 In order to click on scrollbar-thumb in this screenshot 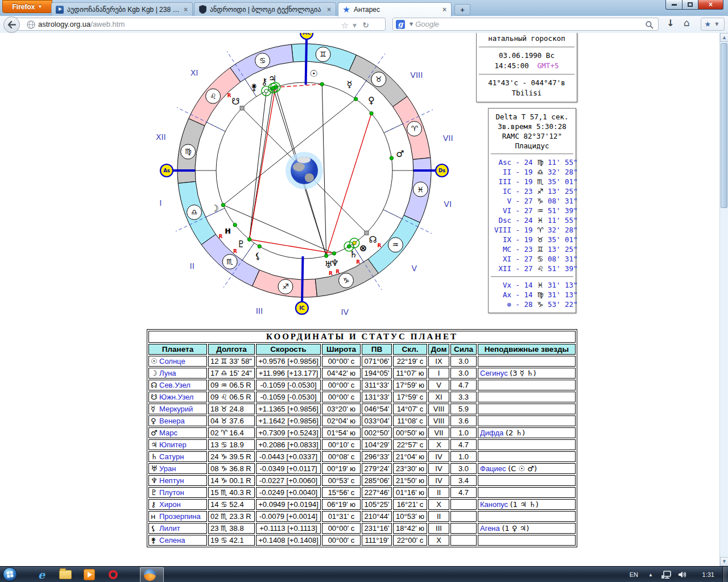, I will do `click(724, 126)`.